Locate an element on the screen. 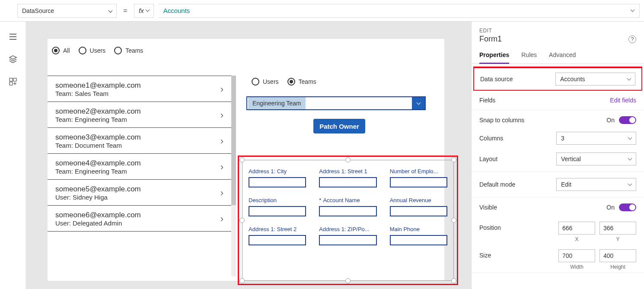  size-width-input: 700 is located at coordinates (577, 256).